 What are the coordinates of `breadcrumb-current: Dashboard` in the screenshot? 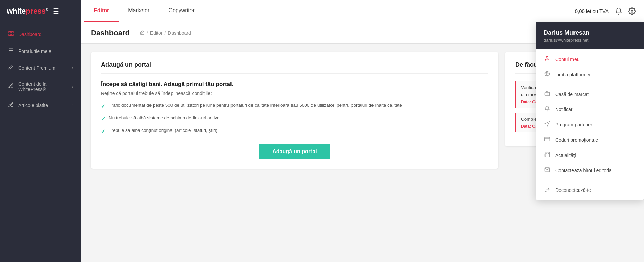 It's located at (180, 33).